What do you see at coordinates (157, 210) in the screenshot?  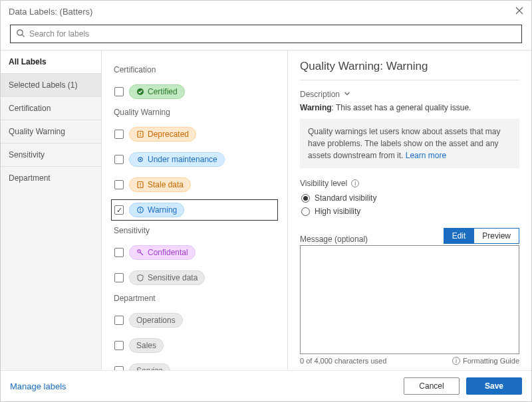 I see `pill-warning: Warning` at bounding box center [157, 210].